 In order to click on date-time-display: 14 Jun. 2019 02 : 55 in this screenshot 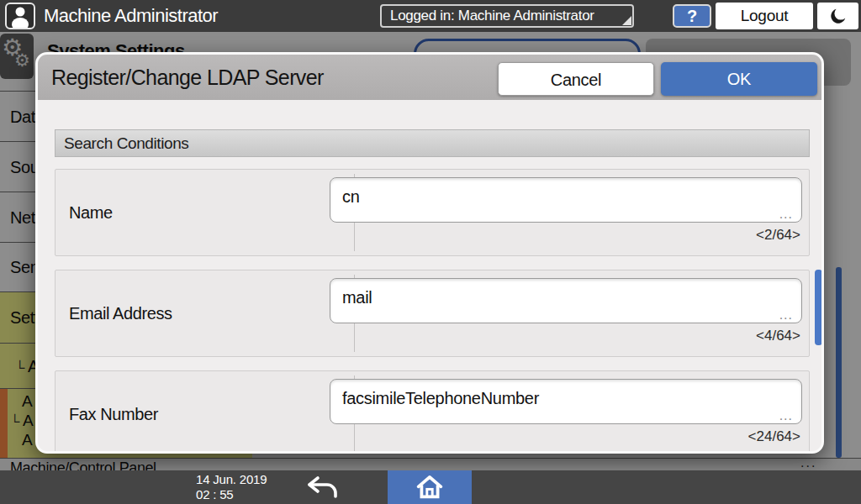, I will do `click(231, 487)`.